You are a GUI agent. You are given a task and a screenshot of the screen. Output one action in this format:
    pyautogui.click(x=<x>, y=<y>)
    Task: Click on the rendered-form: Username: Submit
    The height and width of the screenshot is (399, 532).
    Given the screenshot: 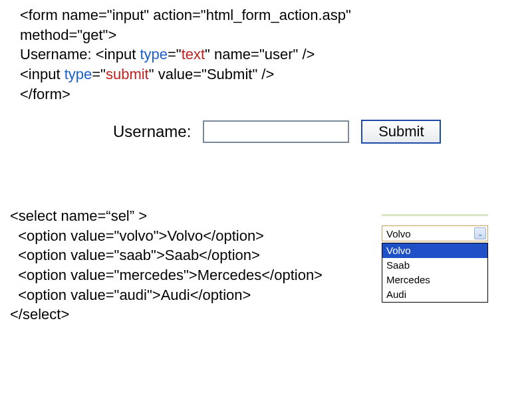 What is the action you would take?
    pyautogui.click(x=277, y=132)
    